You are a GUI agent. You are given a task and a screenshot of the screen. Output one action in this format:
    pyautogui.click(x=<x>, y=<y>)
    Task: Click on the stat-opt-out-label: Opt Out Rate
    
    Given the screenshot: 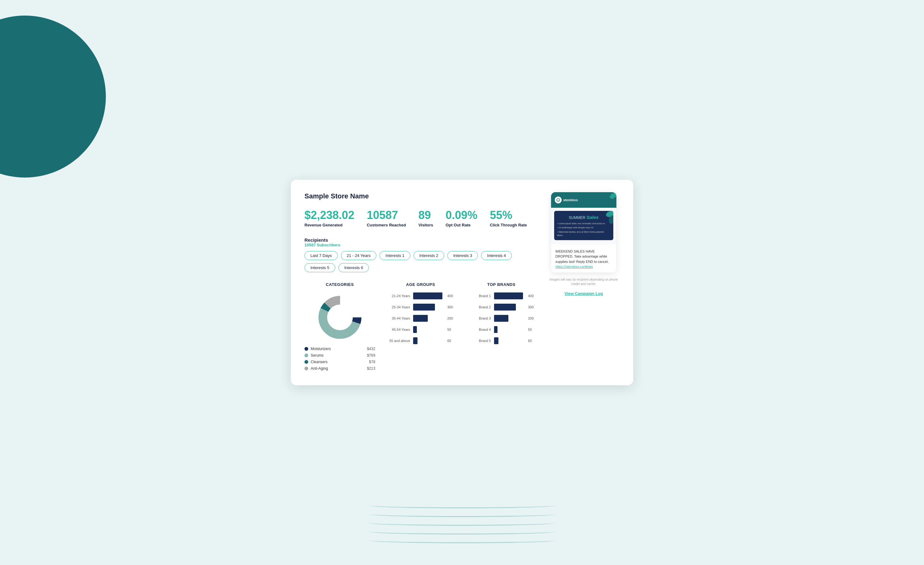 What is the action you would take?
    pyautogui.click(x=461, y=225)
    